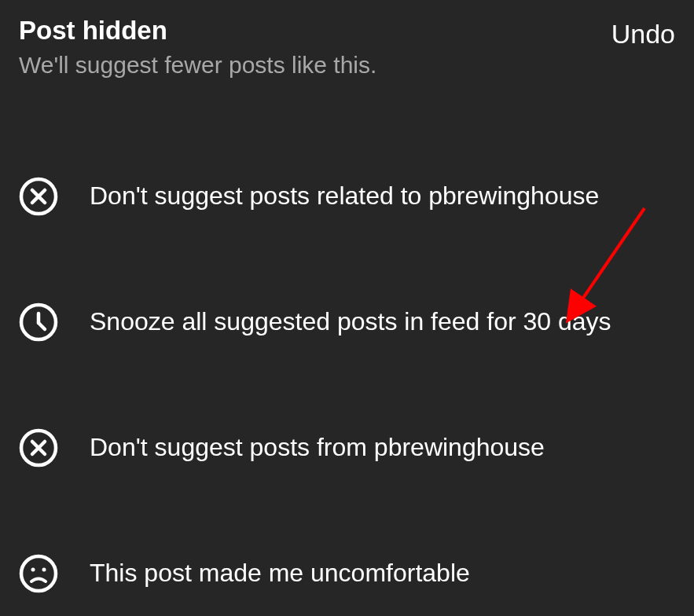 Image resolution: width=694 pixels, height=616 pixels. What do you see at coordinates (198, 65) in the screenshot?
I see `post-hidden-subtitle: We'll suggest fewer posts like this.` at bounding box center [198, 65].